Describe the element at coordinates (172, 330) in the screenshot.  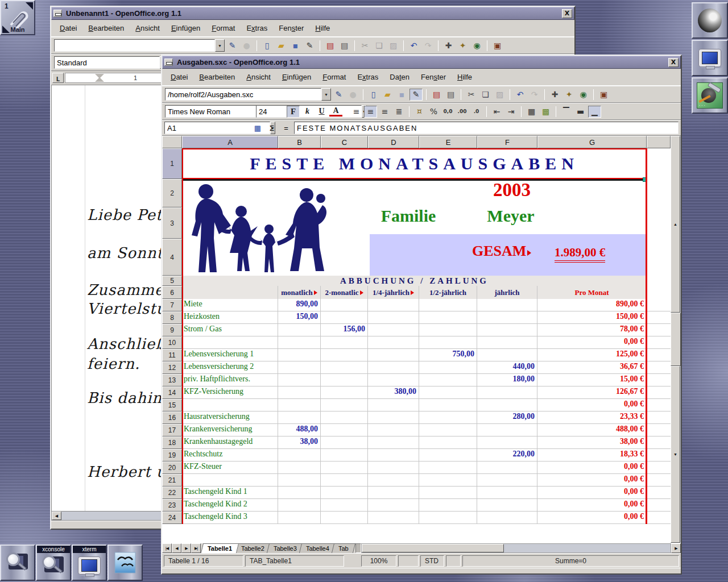
I see `row-header-9: 9` at that location.